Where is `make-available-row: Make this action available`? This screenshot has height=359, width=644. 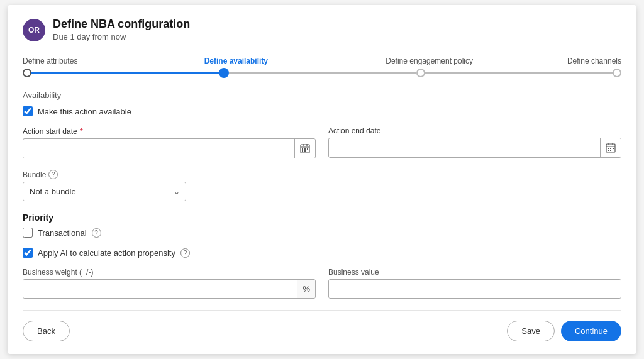
make-available-row: Make this action available is located at coordinates (322, 111).